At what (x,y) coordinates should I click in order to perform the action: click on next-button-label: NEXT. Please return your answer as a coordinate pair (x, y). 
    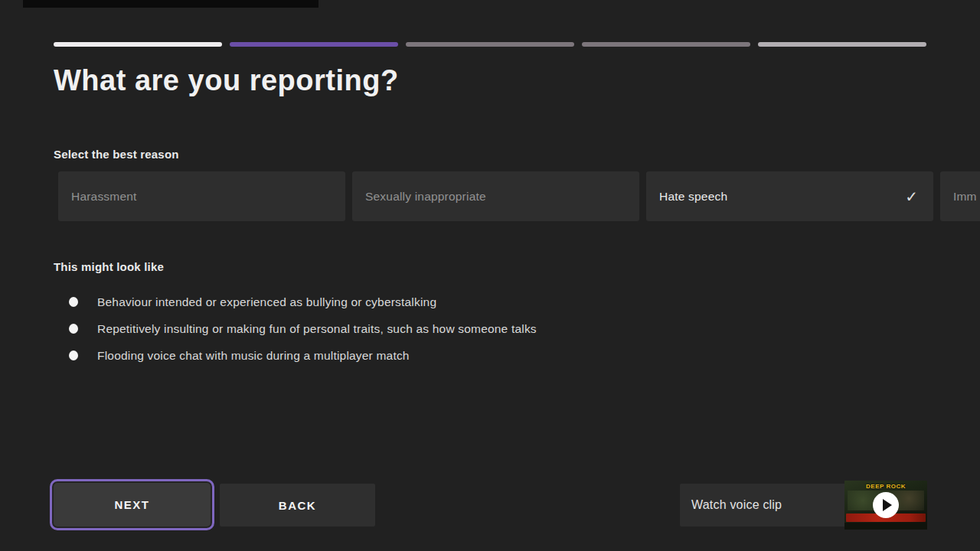
    Looking at the image, I should click on (132, 505).